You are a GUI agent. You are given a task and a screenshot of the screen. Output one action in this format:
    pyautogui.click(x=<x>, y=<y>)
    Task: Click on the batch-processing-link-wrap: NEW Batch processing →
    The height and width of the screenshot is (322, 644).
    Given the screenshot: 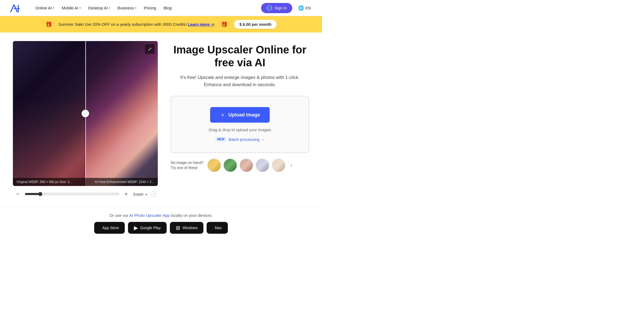 What is the action you would take?
    pyautogui.click(x=240, y=139)
    